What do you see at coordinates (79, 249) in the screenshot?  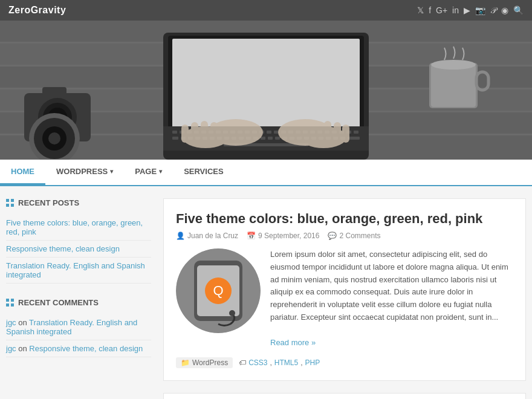 I see `recent-post-2: Responsive theme, clean design` at bounding box center [79, 249].